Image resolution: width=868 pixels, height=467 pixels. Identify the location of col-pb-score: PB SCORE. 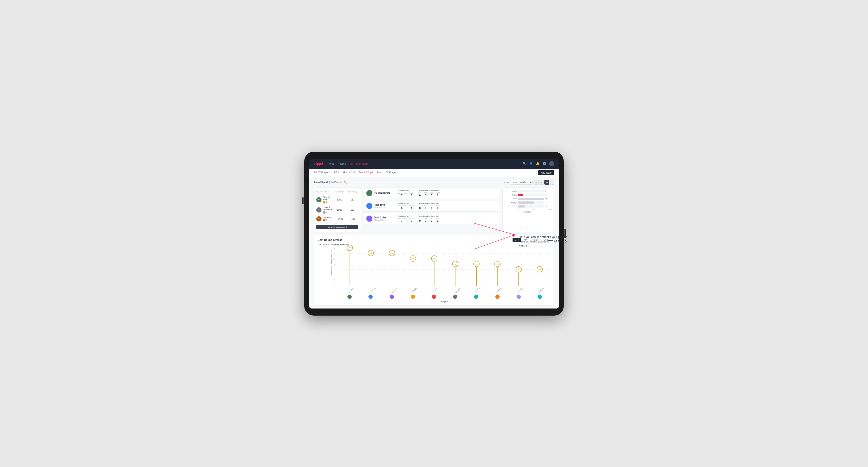
(339, 192).